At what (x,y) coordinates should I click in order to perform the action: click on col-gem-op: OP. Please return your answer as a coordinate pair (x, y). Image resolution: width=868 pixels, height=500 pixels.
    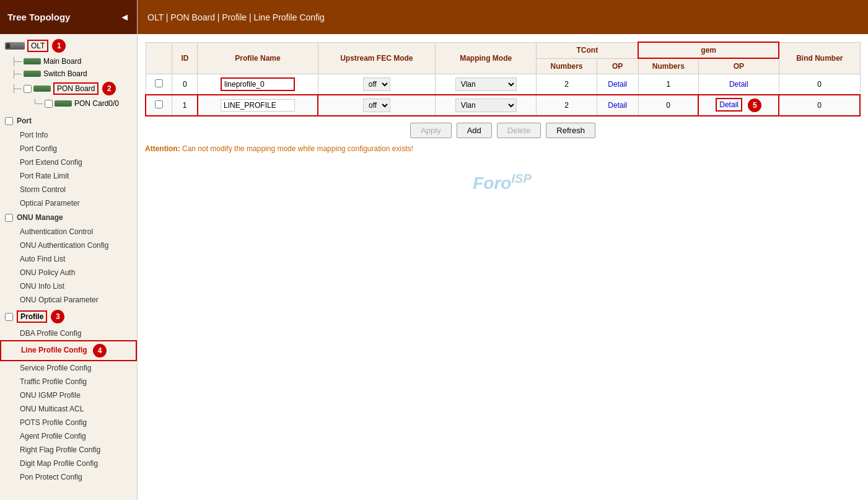
    Looking at the image, I should click on (739, 66).